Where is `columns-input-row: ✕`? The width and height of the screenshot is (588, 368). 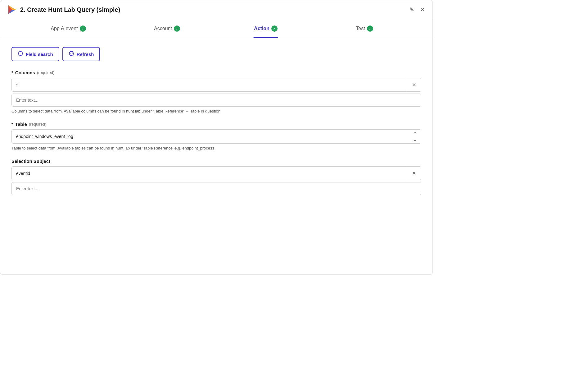 columns-input-row: ✕ is located at coordinates (216, 85).